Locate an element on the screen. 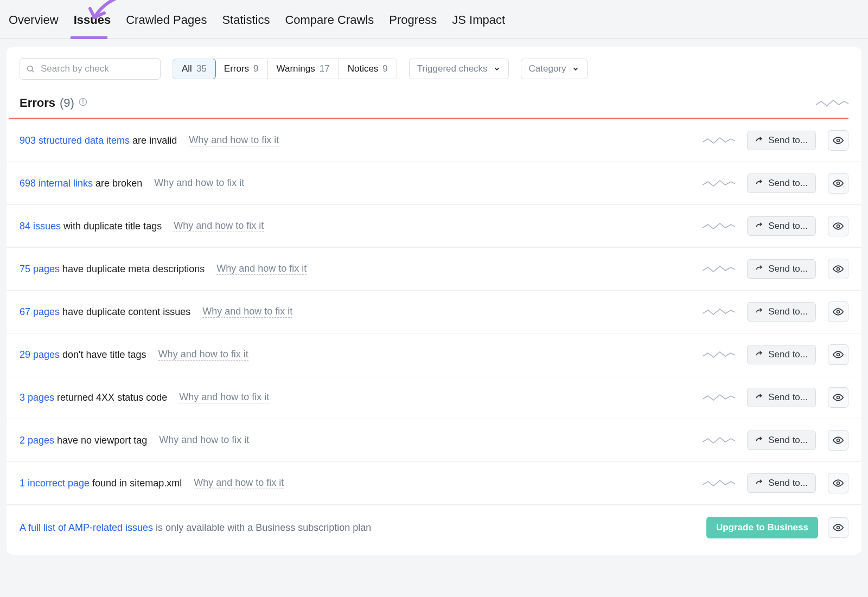 Image resolution: width=868 pixels, height=597 pixels. issue-rest: have no viewport tag is located at coordinates (101, 440).